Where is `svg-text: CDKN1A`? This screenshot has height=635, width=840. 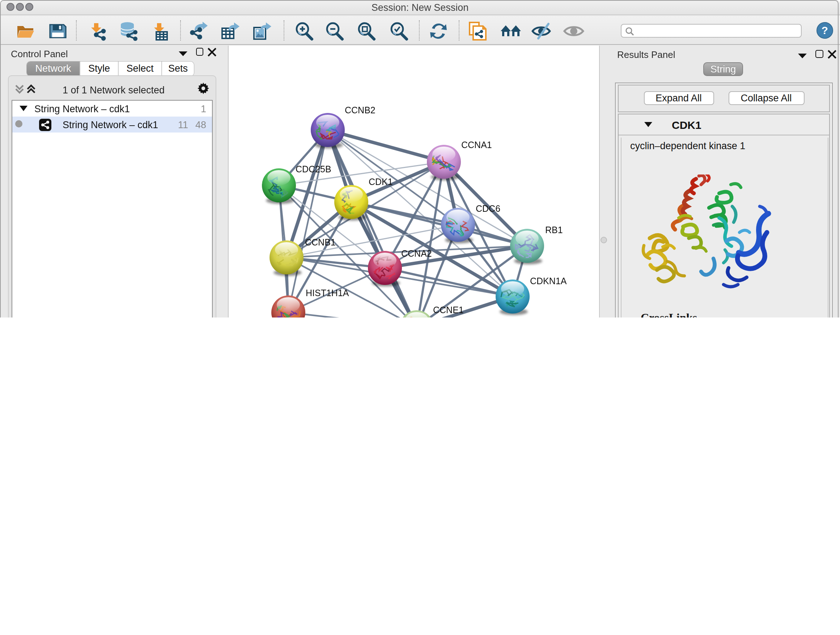 svg-text: CDKN1A is located at coordinates (548, 280).